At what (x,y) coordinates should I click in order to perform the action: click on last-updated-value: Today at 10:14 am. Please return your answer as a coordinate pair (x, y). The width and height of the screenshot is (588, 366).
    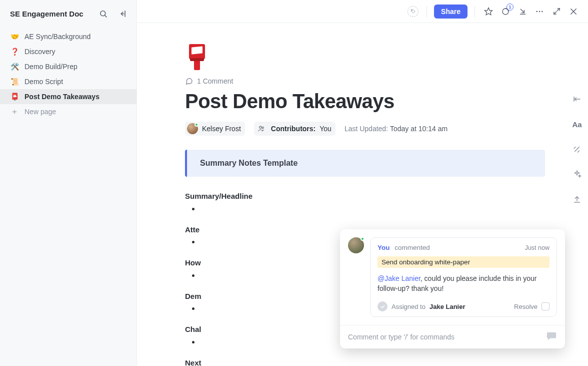
    Looking at the image, I should click on (419, 129).